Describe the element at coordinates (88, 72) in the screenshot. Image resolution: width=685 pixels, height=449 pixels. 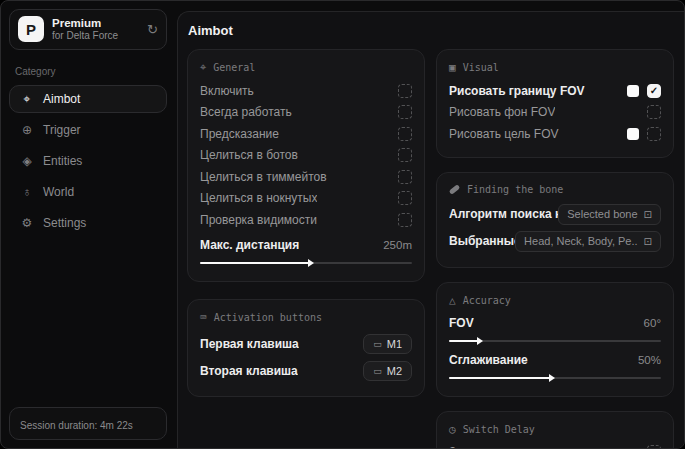
I see `category-label: Category` at that location.